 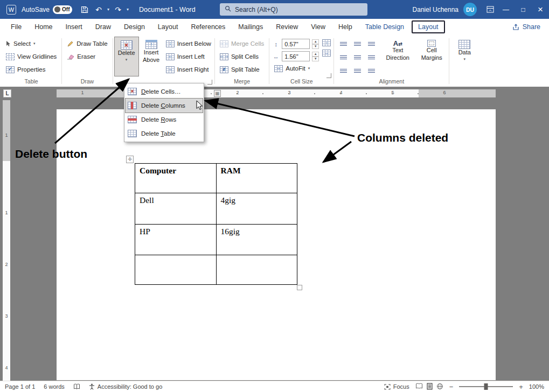 I want to click on tab-review: Review, so click(x=287, y=27).